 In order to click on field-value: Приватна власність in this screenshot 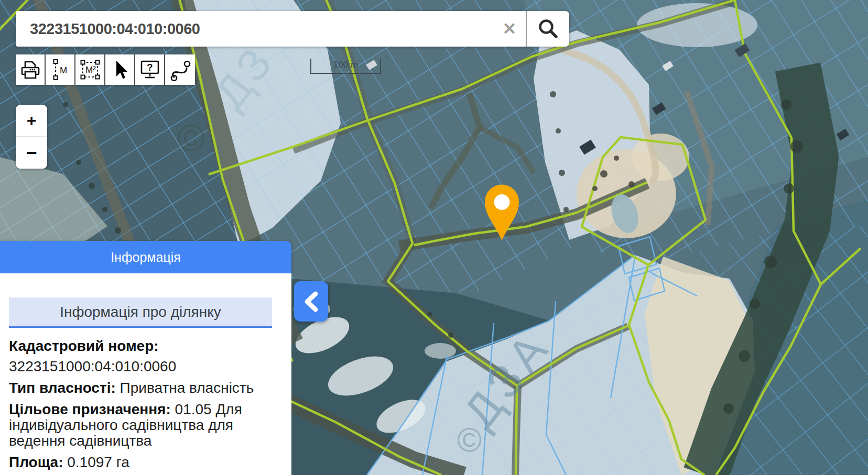, I will do `click(187, 388)`.